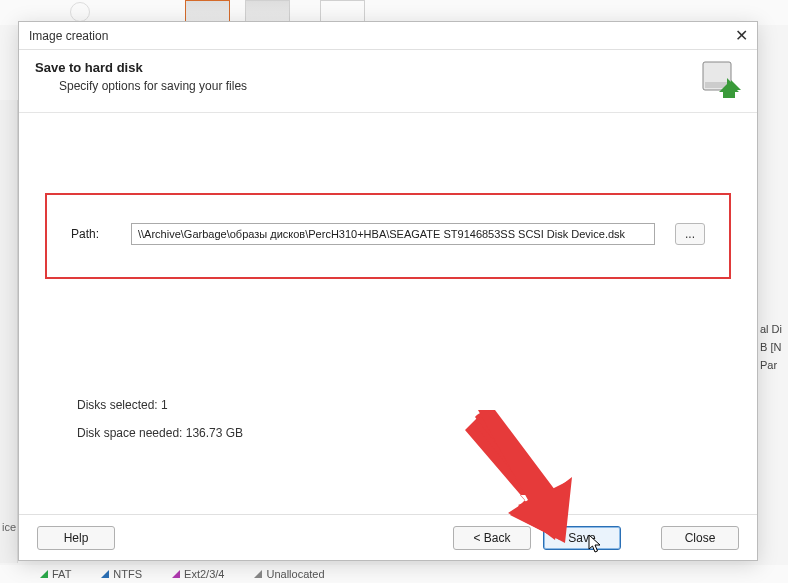  I want to click on dialog-title: Image creation, so click(68, 36).